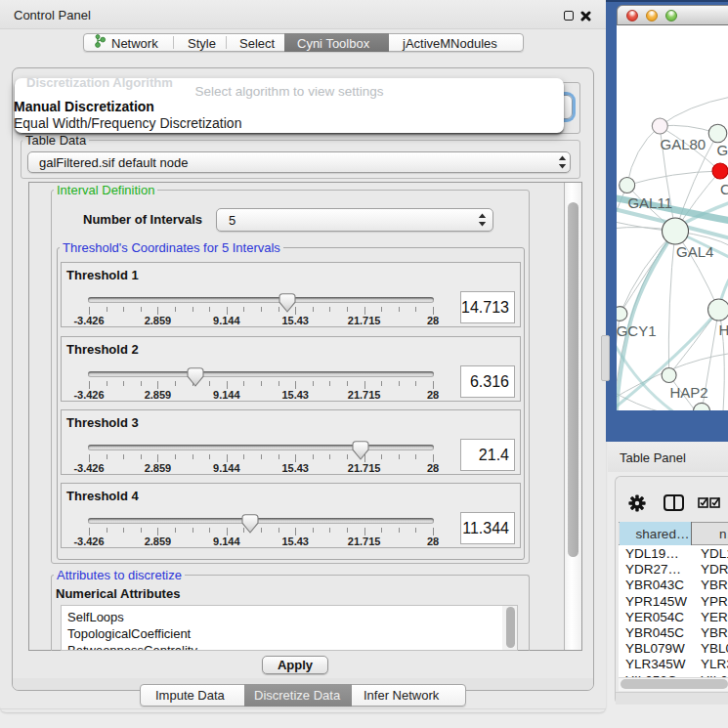  What do you see at coordinates (637, 330) in the screenshot?
I see `svg-text: GCY1` at bounding box center [637, 330].